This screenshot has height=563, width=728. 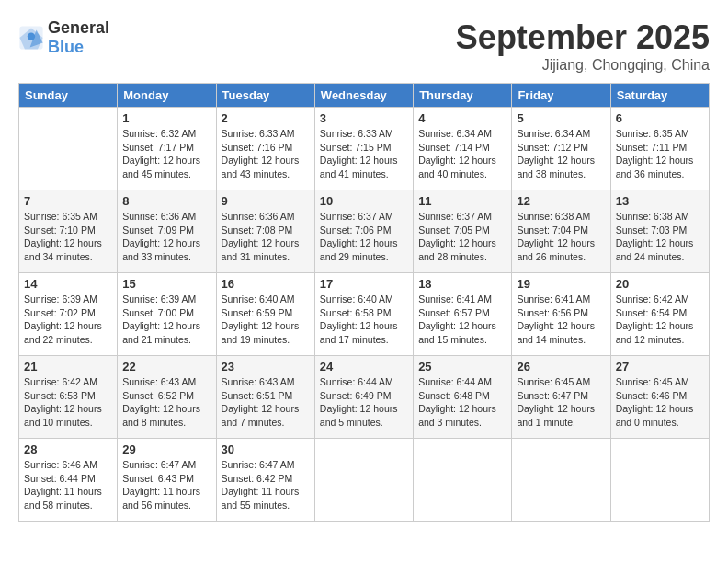 What do you see at coordinates (364, 315) in the screenshot?
I see `week-row-3: 14Sunrise: 6:39 AMSunset: 7:02 PMDayligh…` at bounding box center [364, 315].